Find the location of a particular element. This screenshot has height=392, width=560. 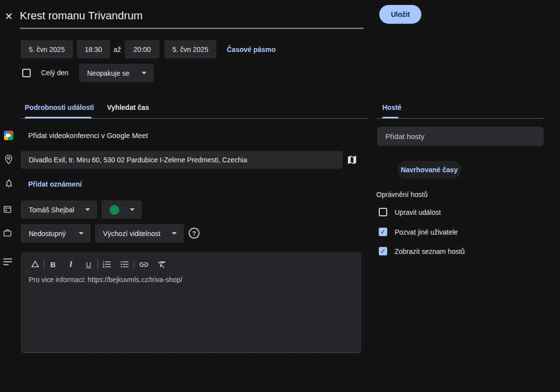

map-icon is located at coordinates (352, 160).